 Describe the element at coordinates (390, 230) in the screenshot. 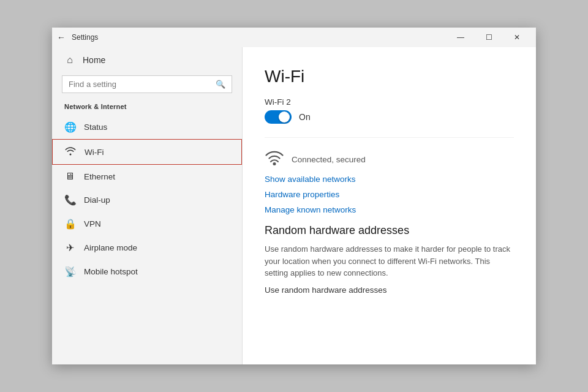

I see `random-hw-heading: Random hardware addresses` at that location.